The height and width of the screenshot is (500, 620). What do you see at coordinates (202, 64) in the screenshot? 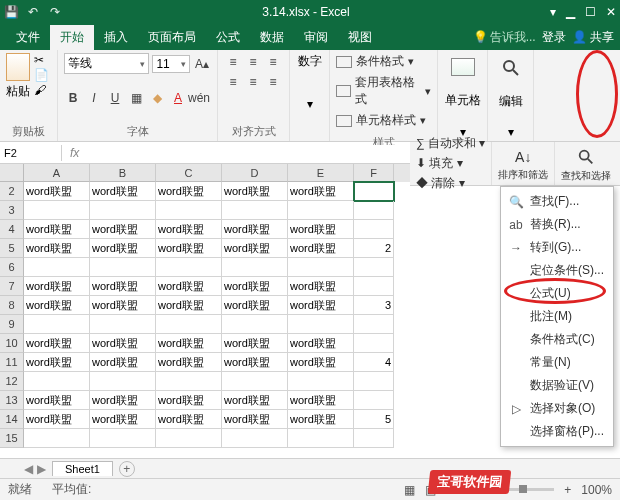
I see `increase-font-icon: A▴` at bounding box center [202, 64].